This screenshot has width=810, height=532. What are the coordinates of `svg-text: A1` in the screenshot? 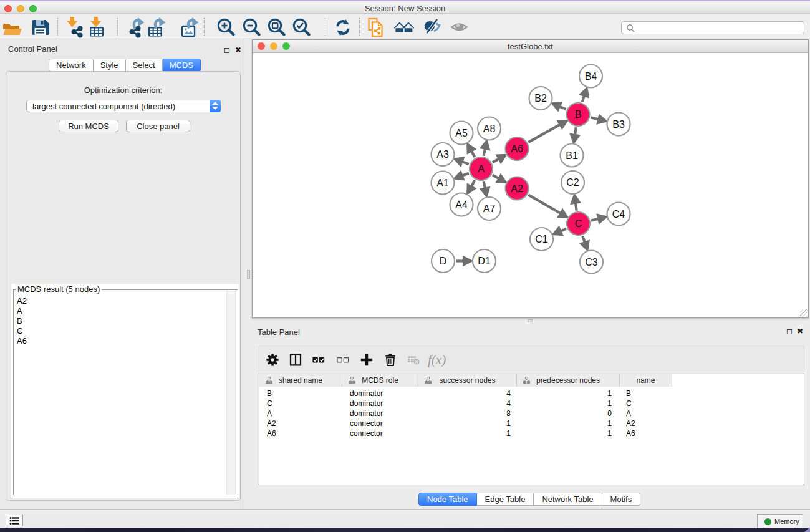 It's located at (443, 183).